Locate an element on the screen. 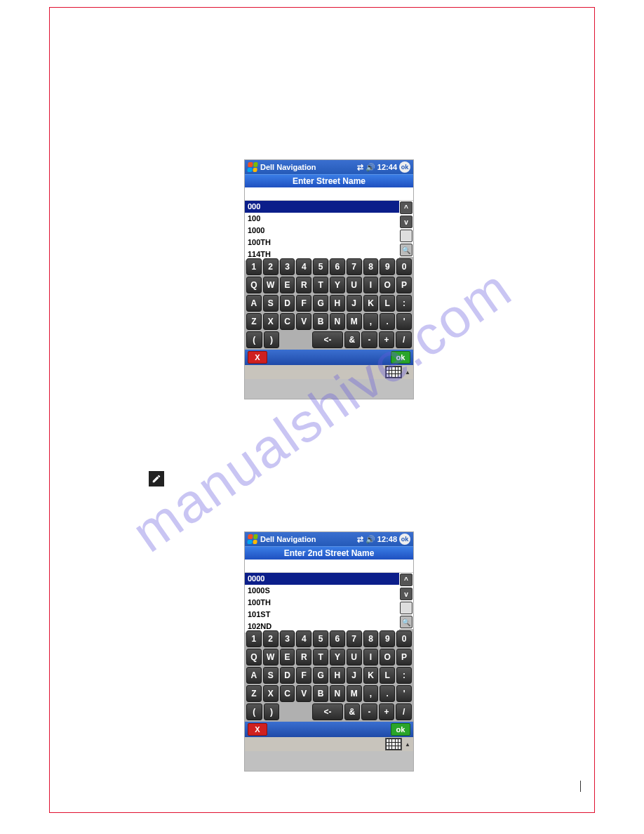 The width and height of the screenshot is (644, 834). volume-icon: 🔊 is located at coordinates (370, 167).